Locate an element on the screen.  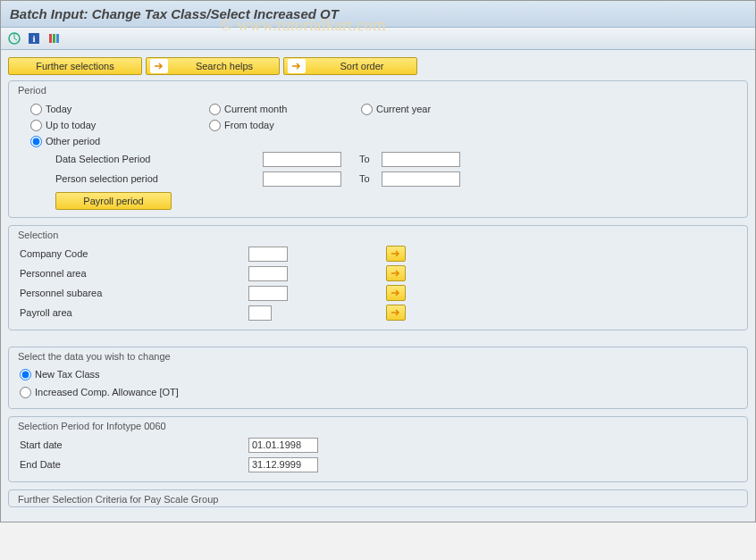
company-code-multiselect-button is located at coordinates (396, 254).